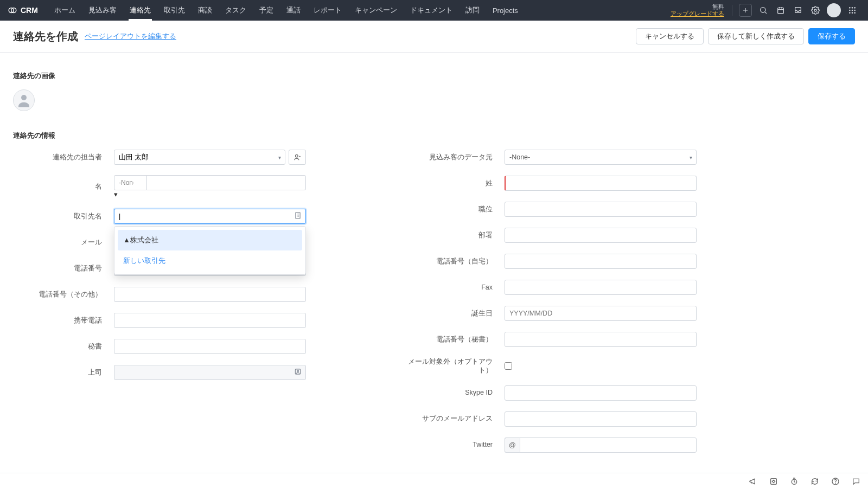  I want to click on mobile-input, so click(210, 320).